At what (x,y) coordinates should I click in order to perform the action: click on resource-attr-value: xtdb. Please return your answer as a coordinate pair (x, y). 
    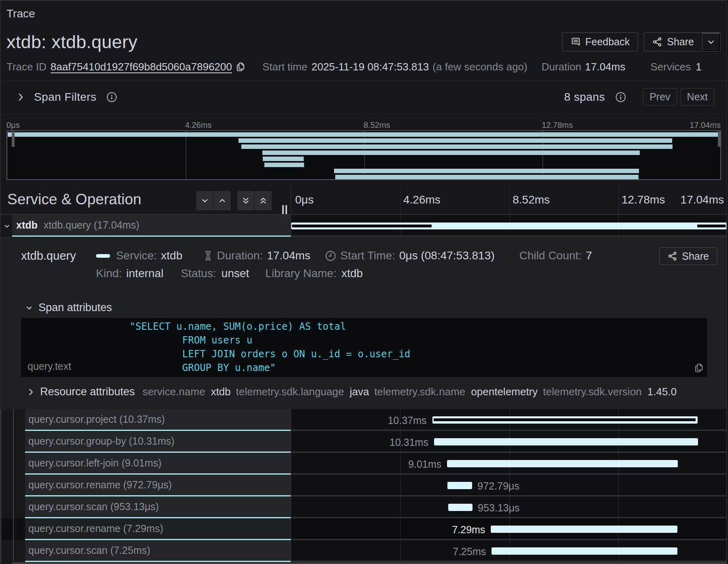
    Looking at the image, I should click on (221, 392).